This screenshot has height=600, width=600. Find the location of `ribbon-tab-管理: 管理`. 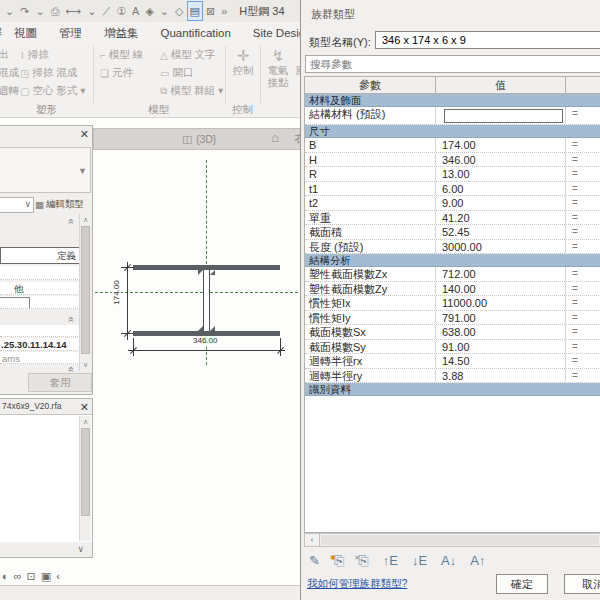

ribbon-tab-管理: 管理 is located at coordinates (70, 34).